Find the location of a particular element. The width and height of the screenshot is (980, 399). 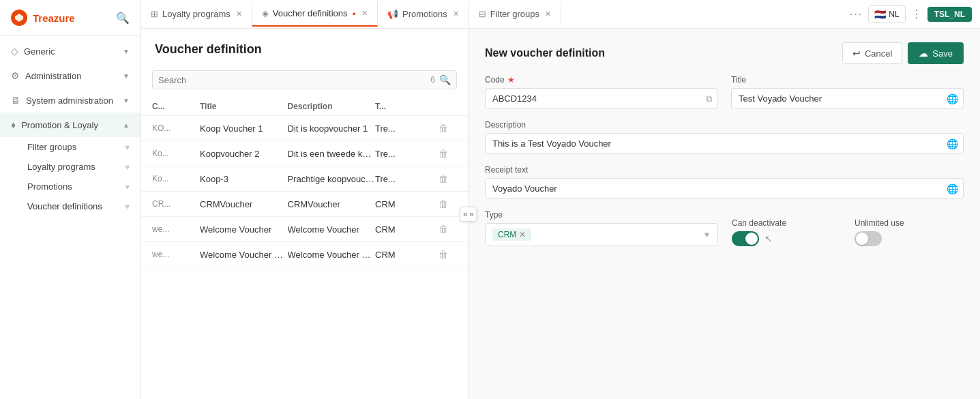

admin-icon: ⚙ is located at coordinates (15, 76).